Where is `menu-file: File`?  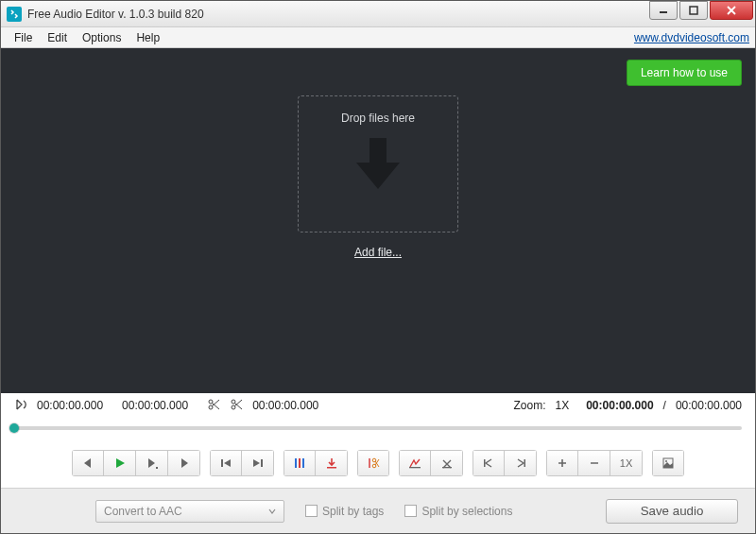 menu-file: File is located at coordinates (23, 38).